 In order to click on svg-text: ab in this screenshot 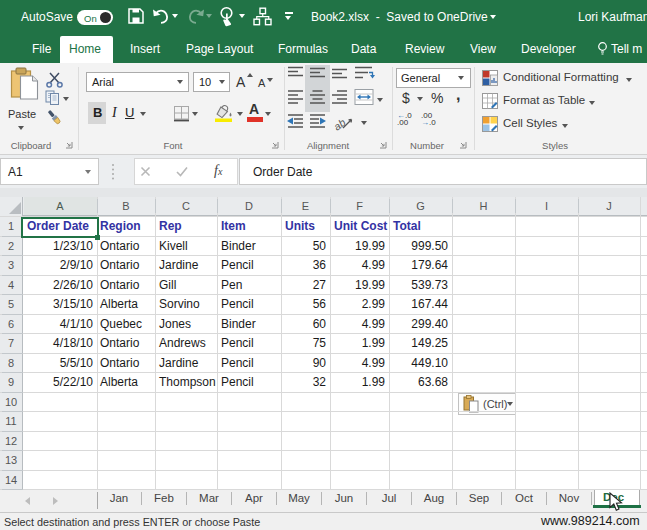, I will do `click(340, 124)`.